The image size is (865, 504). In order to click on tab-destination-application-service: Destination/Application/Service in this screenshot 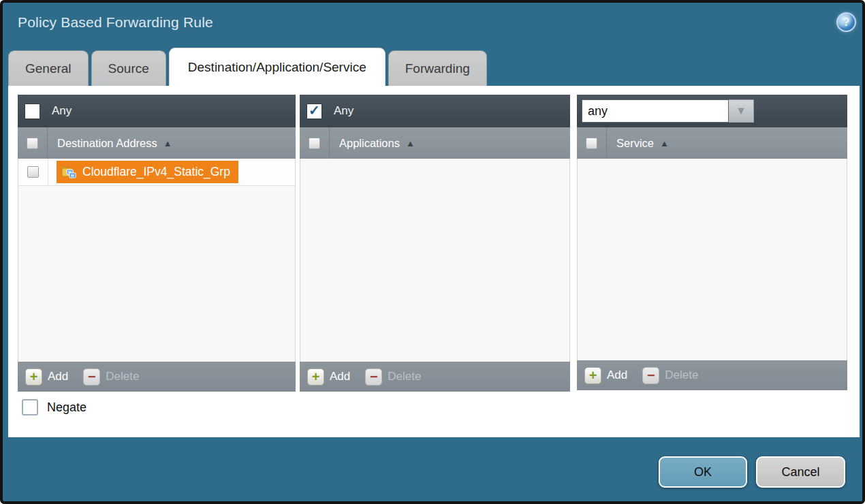, I will do `click(277, 67)`.